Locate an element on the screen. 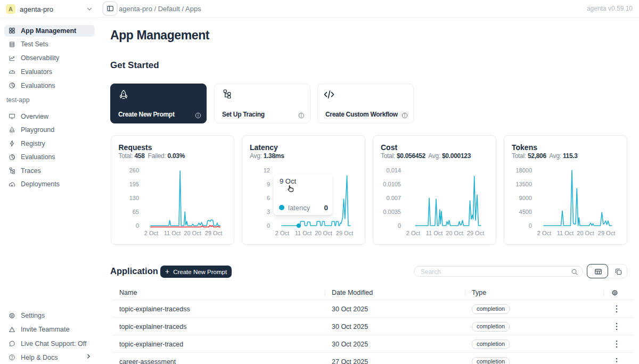  svg-text: 13500 is located at coordinates (524, 184).